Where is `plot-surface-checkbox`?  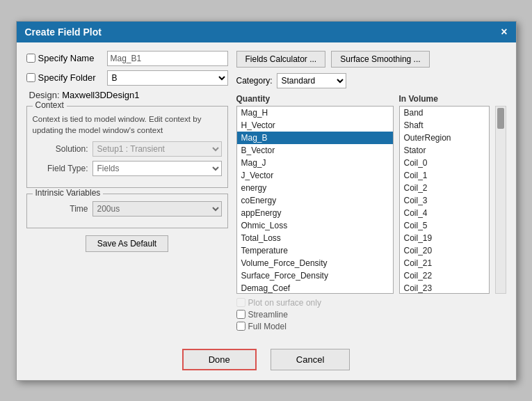
plot-surface-checkbox is located at coordinates (241, 302).